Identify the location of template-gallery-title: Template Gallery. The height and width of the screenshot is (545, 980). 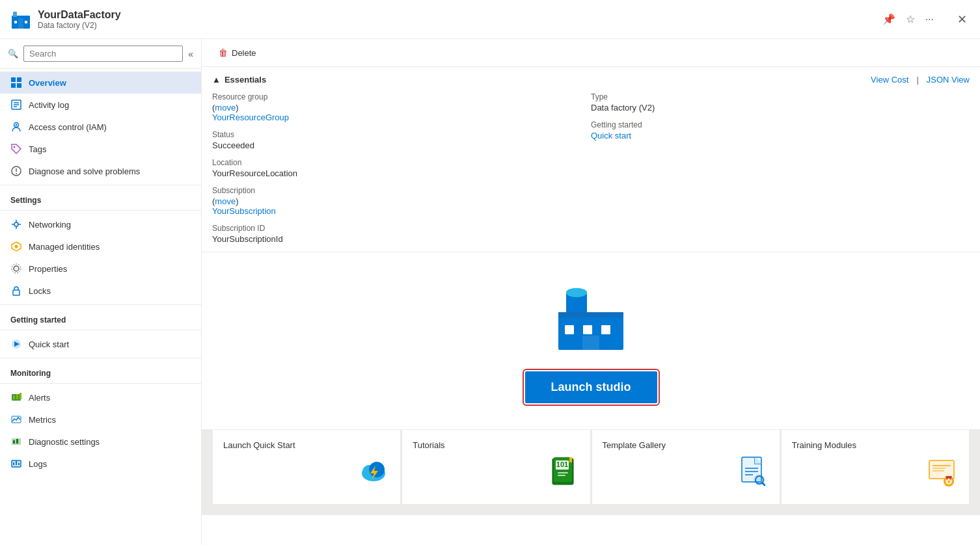
(686, 445).